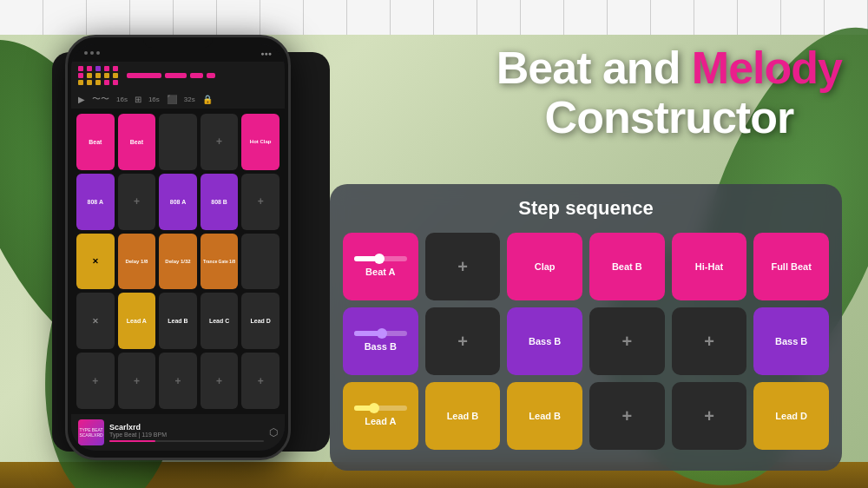 The height and width of the screenshot is (488, 868). I want to click on phone-controls-bar: ▶ 〜〜 16s ⊞ 16s ⬛ 32s 🔒, so click(178, 99).